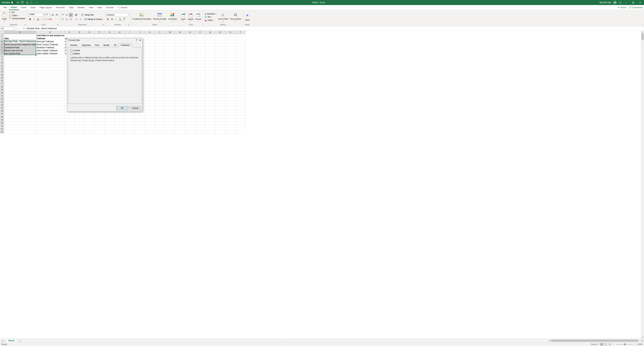 This screenshot has width=644, height=346. What do you see at coordinates (240, 108) in the screenshot?
I see `cell-T25` at bounding box center [240, 108].